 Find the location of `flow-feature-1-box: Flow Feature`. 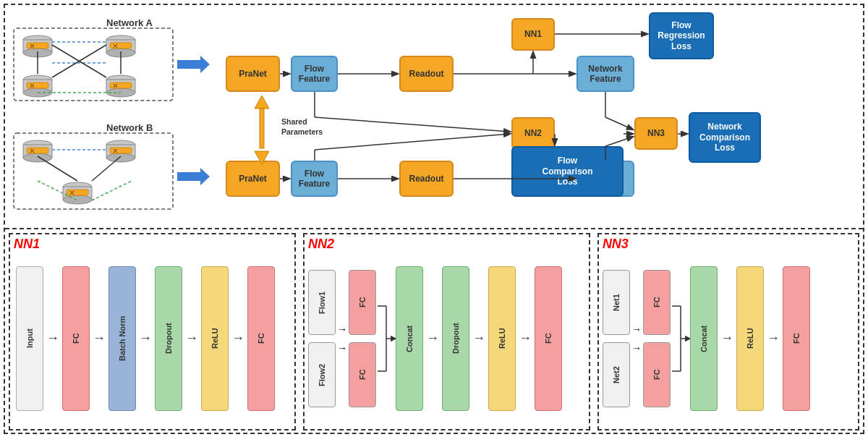

flow-feature-1-box: Flow Feature is located at coordinates (314, 74).